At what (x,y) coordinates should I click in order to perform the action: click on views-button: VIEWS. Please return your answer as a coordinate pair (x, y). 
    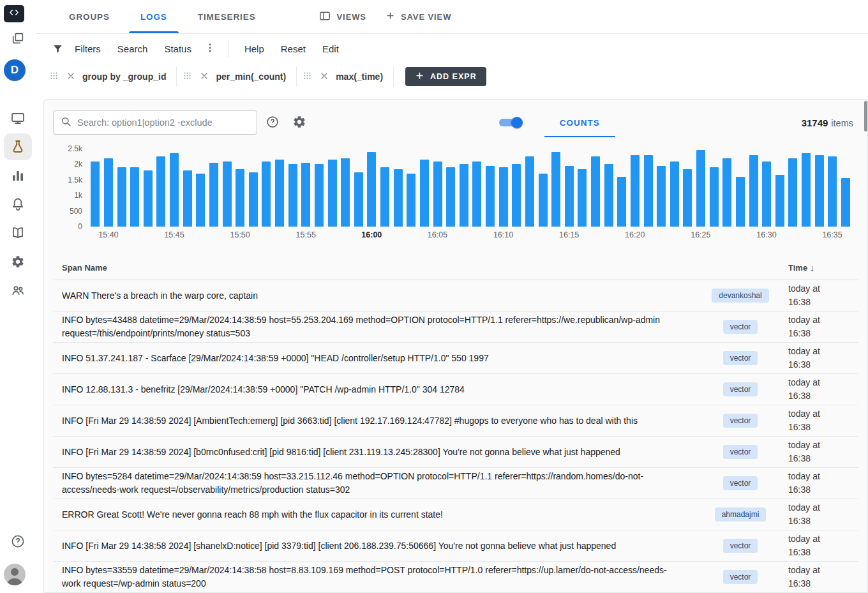
    Looking at the image, I should click on (342, 17).